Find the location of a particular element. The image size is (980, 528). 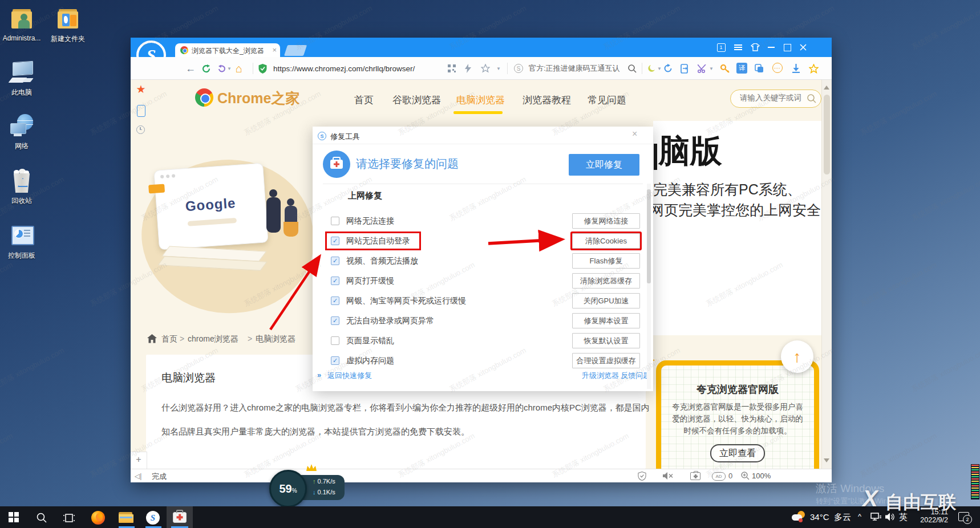

menu-icon is located at coordinates (738, 47).